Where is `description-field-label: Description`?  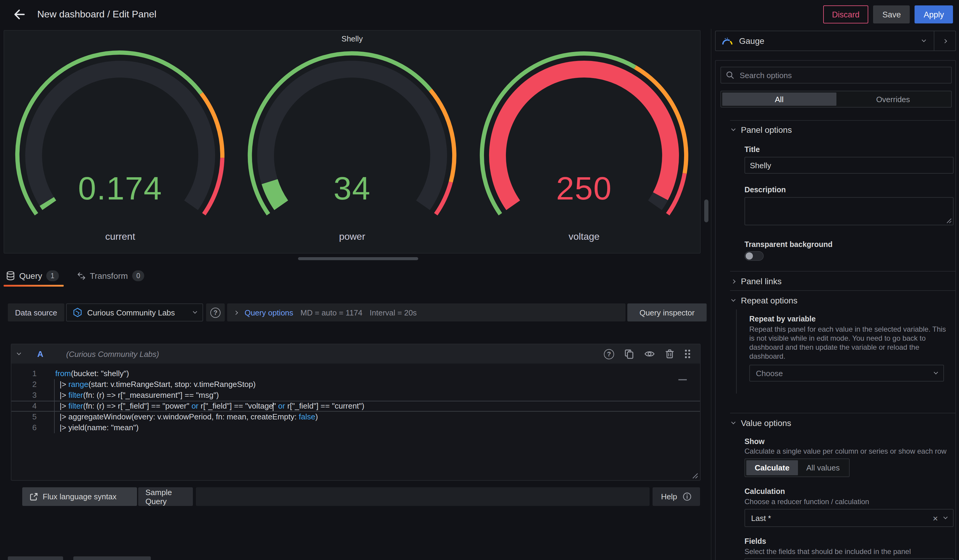 description-field-label: Description is located at coordinates (765, 190).